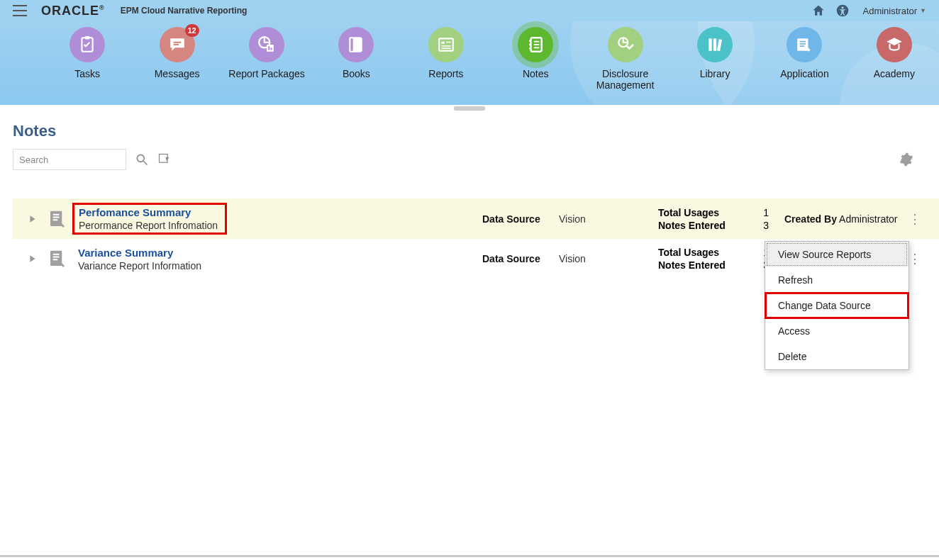  Describe the element at coordinates (895, 11) in the screenshot. I see `user-menu: Administrator ▼` at that location.